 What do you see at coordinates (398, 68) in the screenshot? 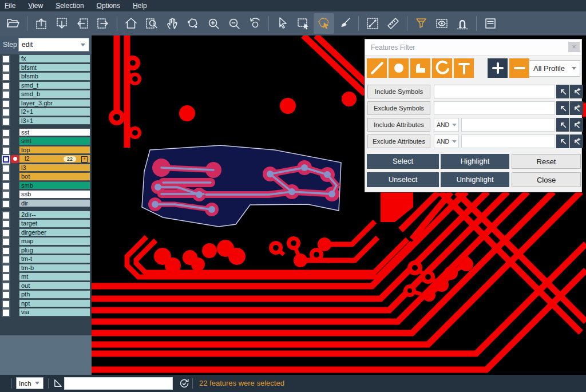
I see `filter-pad-button` at bounding box center [398, 68].